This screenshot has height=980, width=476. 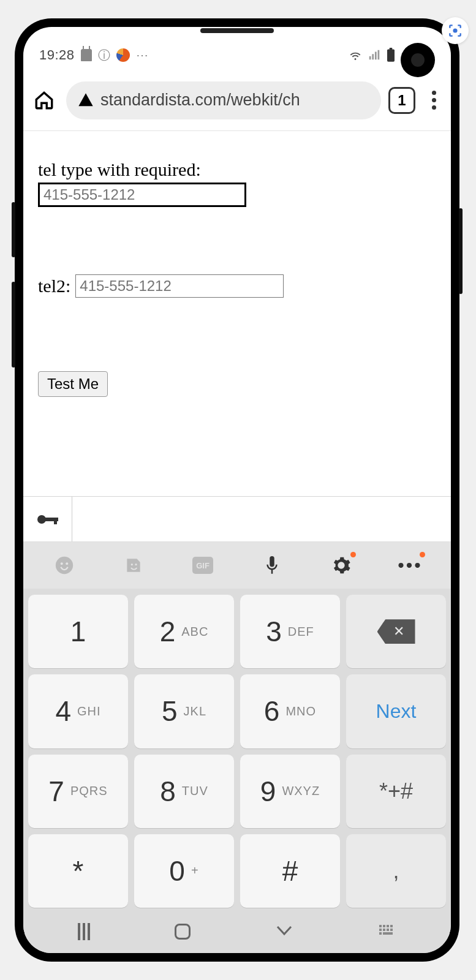 I want to click on wifi-icon, so click(x=355, y=55).